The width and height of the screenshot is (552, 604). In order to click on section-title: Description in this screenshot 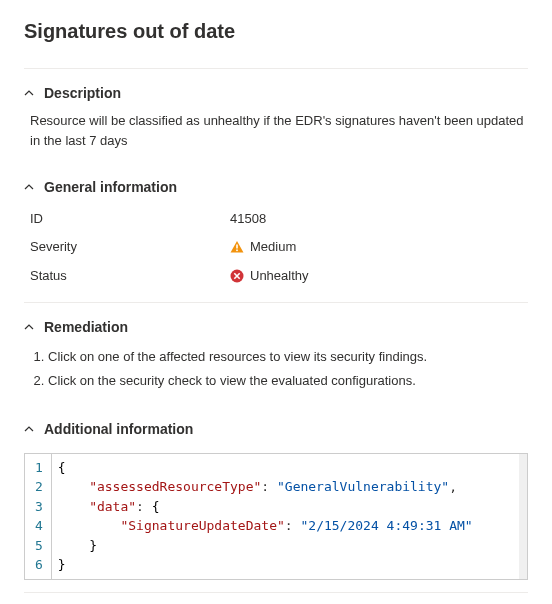, I will do `click(82, 93)`.